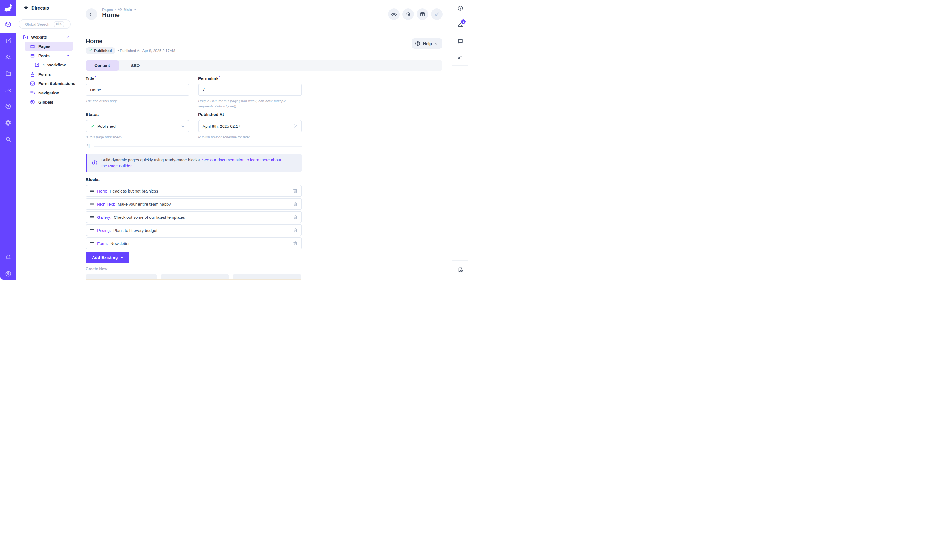 The height and width of the screenshot is (560, 935). What do you see at coordinates (221, 126) in the screenshot?
I see `published-at-value: April 8th, 2025 02:17` at bounding box center [221, 126].